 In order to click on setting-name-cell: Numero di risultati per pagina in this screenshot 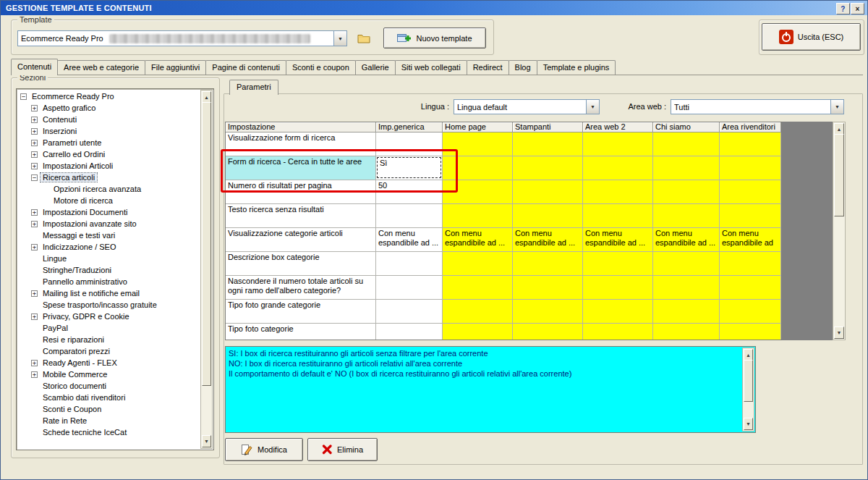, I will do `click(301, 193)`.